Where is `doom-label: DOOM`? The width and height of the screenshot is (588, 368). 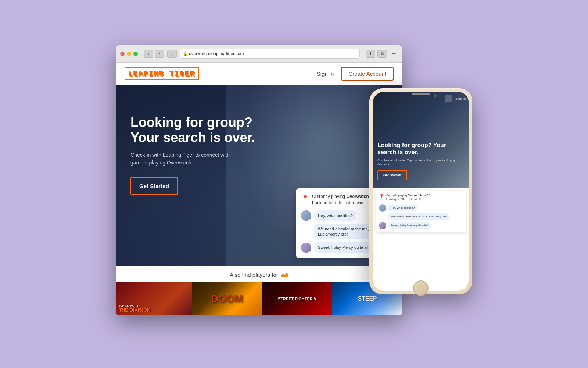 doom-label: DOOM is located at coordinates (227, 299).